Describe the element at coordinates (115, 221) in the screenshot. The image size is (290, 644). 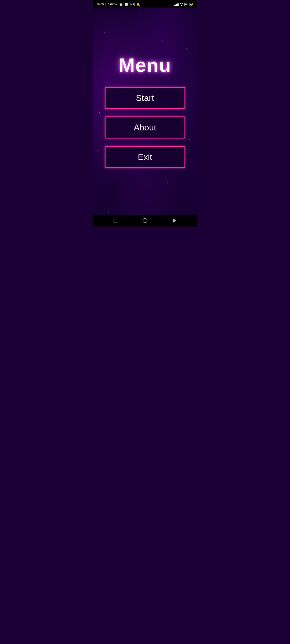
I see `recent-apps-button` at that location.